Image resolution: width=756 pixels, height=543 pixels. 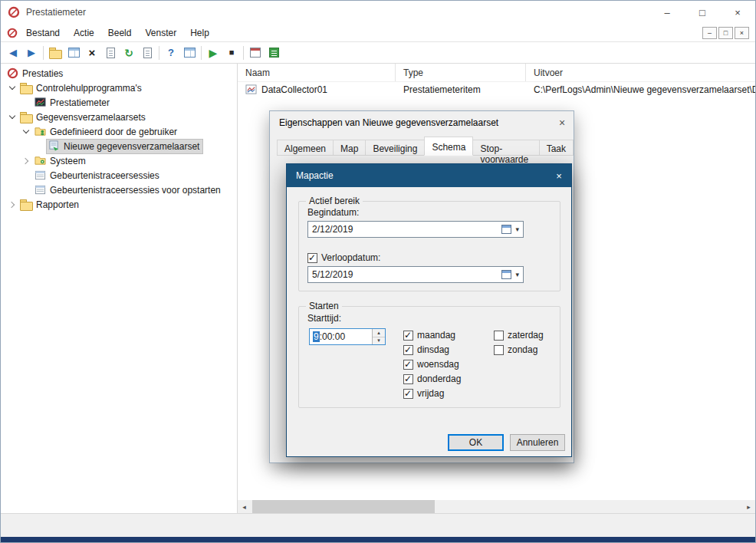 I want to click on tab-taak: Taak, so click(x=557, y=147).